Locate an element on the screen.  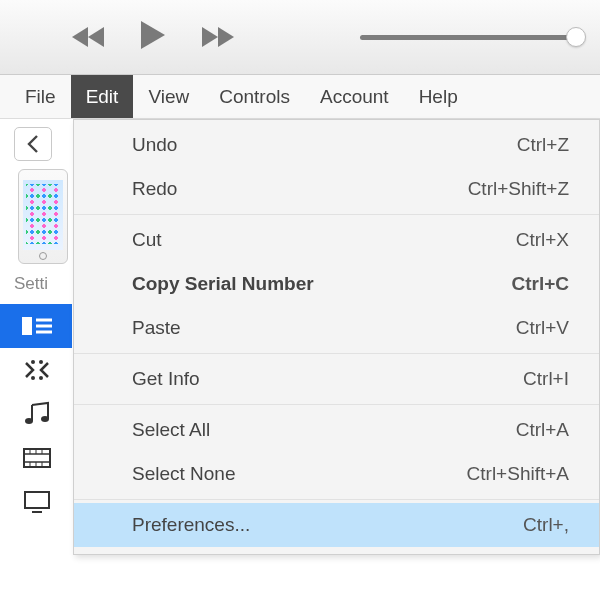
music-icon is located at coordinates (37, 414).